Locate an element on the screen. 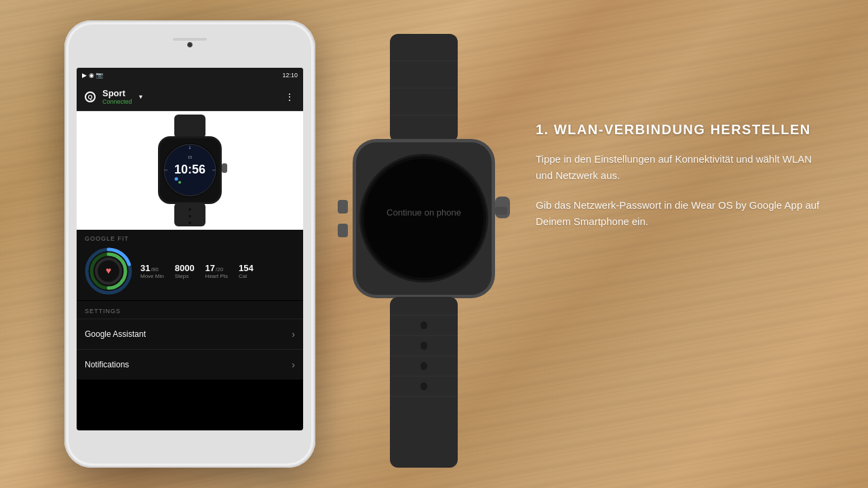 The height and width of the screenshot is (488, 868). settings-label: SETTINGS is located at coordinates (190, 310).